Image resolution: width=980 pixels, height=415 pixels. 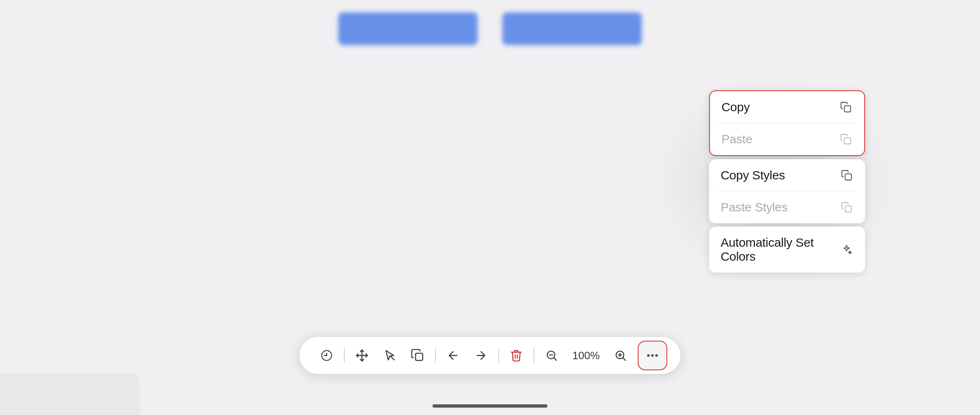 What do you see at coordinates (586, 355) in the screenshot?
I see `zoom-level: 100%` at bounding box center [586, 355].